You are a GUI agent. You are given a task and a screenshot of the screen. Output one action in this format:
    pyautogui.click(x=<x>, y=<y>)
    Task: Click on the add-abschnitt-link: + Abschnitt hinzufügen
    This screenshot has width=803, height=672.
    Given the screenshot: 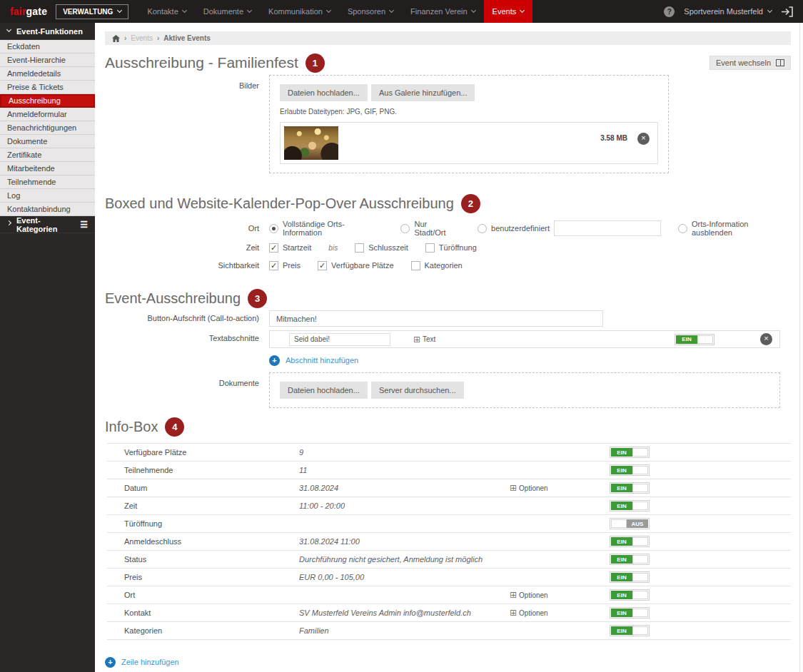 What is the action you would take?
    pyautogui.click(x=524, y=360)
    